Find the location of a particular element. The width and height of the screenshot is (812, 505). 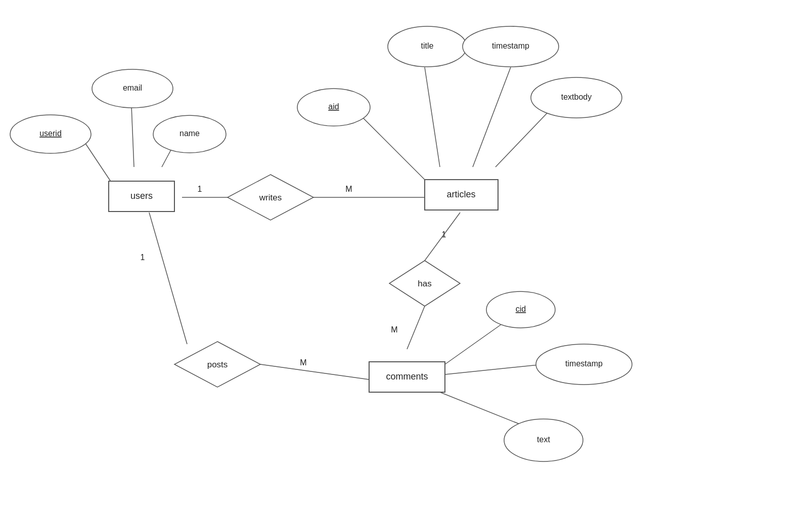

attr-textbody-label: textbody is located at coordinates (576, 97).